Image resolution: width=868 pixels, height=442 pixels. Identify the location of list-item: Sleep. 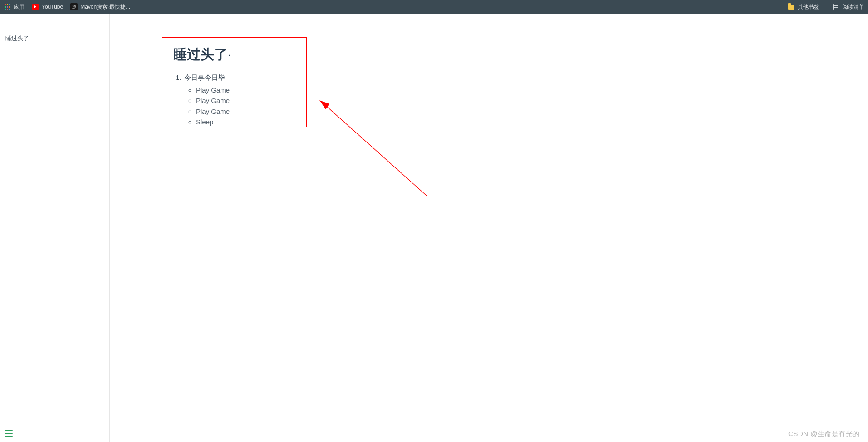
(214, 122).